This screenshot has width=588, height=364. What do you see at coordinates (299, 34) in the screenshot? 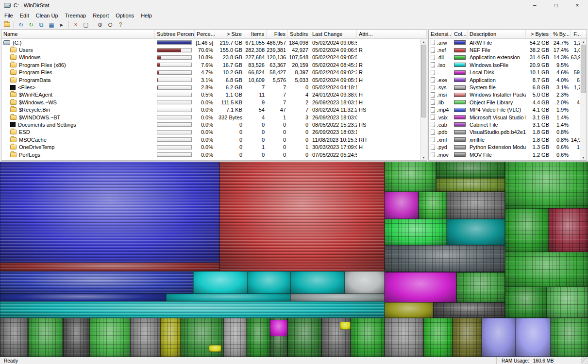
I see `column-header: Subdirs` at bounding box center [299, 34].